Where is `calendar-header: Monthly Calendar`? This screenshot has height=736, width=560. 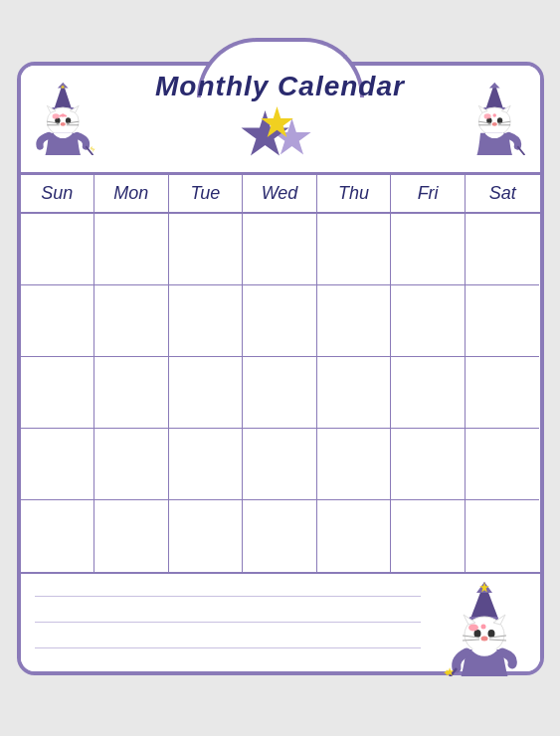 calendar-header: Monthly Calendar is located at coordinates (280, 120).